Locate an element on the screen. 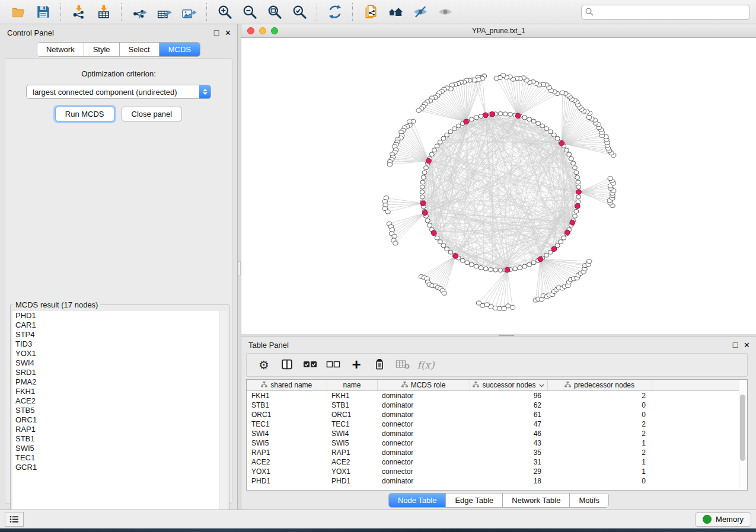  houses-button is located at coordinates (395, 12).